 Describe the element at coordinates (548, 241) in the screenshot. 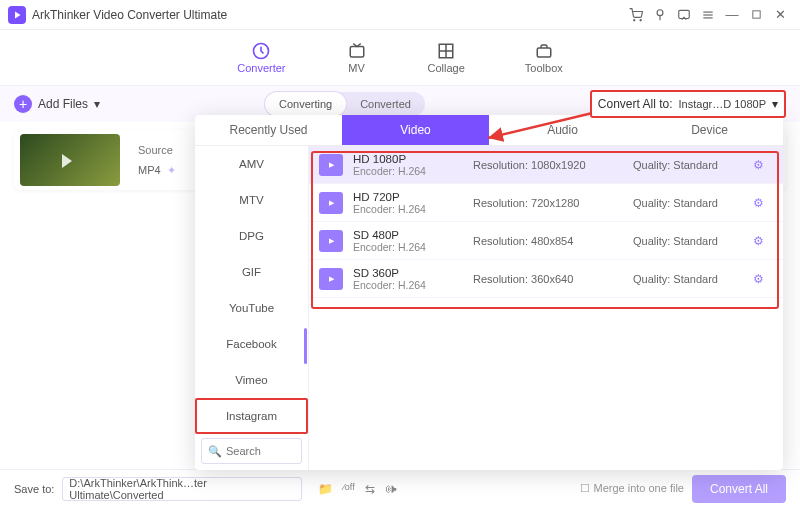

I see `format-resolution: Resolution: 480x854` at that location.